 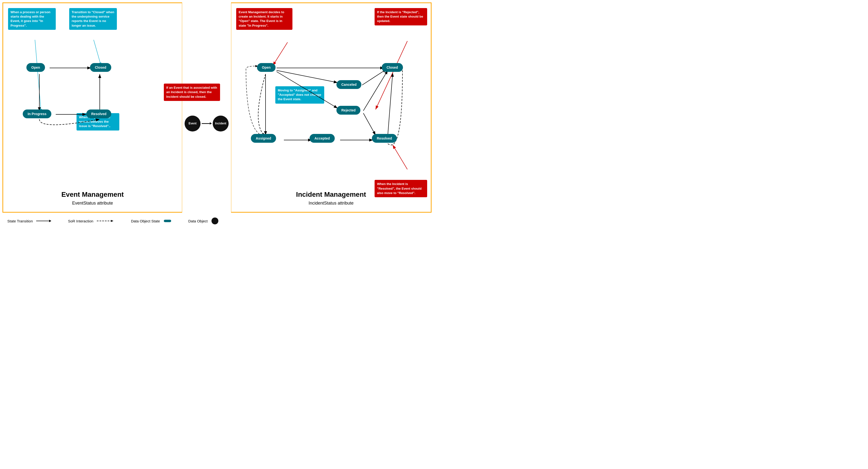 What do you see at coordinates (81, 221) in the screenshot?
I see `sor-label: SoR Interaction` at bounding box center [81, 221].